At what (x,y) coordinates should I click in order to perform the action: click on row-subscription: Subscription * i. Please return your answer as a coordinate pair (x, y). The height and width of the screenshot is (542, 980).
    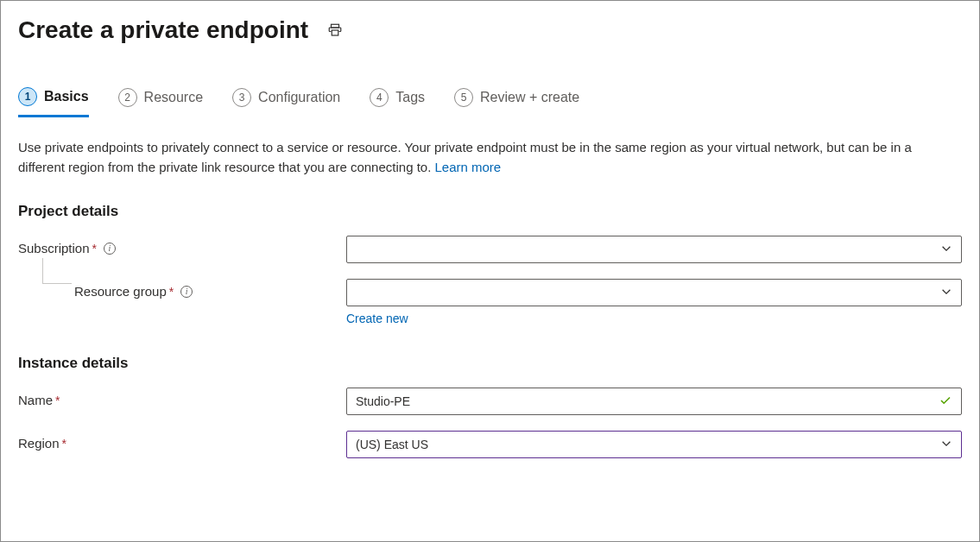
    Looking at the image, I should click on (490, 249).